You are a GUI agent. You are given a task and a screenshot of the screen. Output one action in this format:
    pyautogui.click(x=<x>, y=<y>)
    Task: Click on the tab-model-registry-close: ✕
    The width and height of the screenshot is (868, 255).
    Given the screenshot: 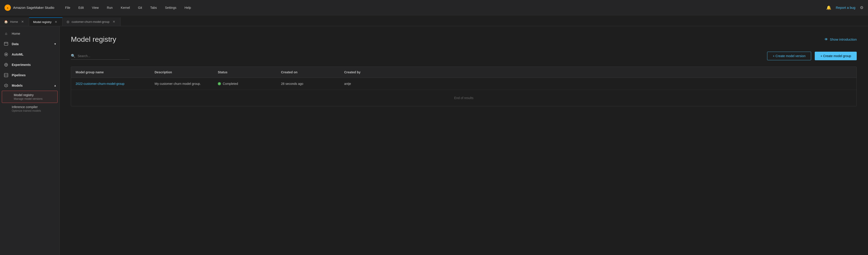 What is the action you would take?
    pyautogui.click(x=56, y=22)
    